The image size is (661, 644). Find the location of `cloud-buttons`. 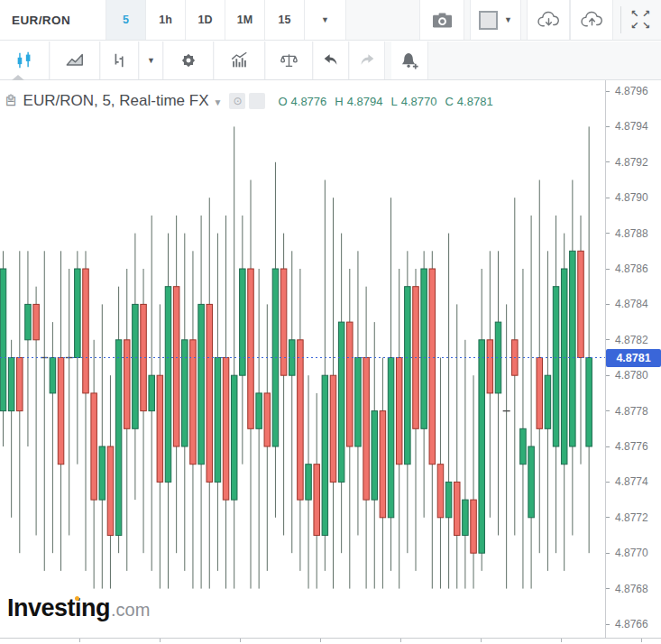

cloud-buttons is located at coordinates (570, 20).